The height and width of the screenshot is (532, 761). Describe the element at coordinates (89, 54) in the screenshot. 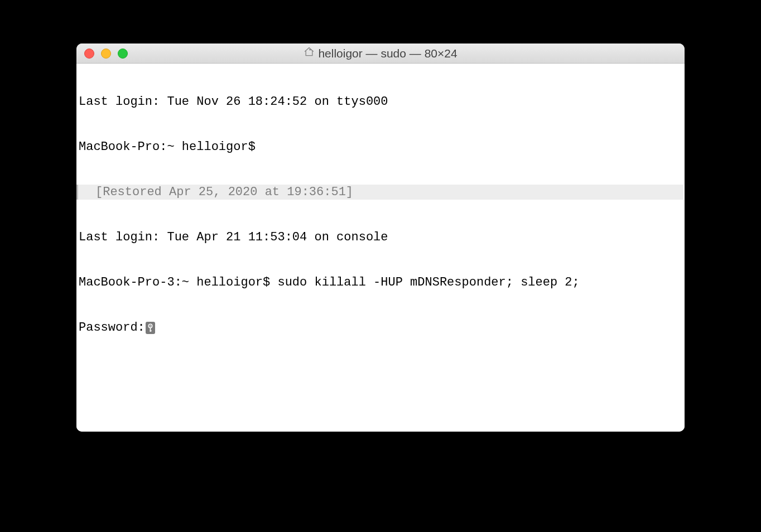

I see `close-button` at that location.